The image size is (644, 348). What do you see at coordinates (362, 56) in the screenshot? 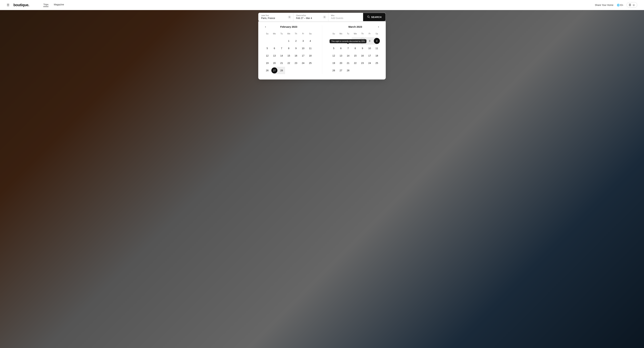
I see `mar-day-16: 16` at bounding box center [362, 56].